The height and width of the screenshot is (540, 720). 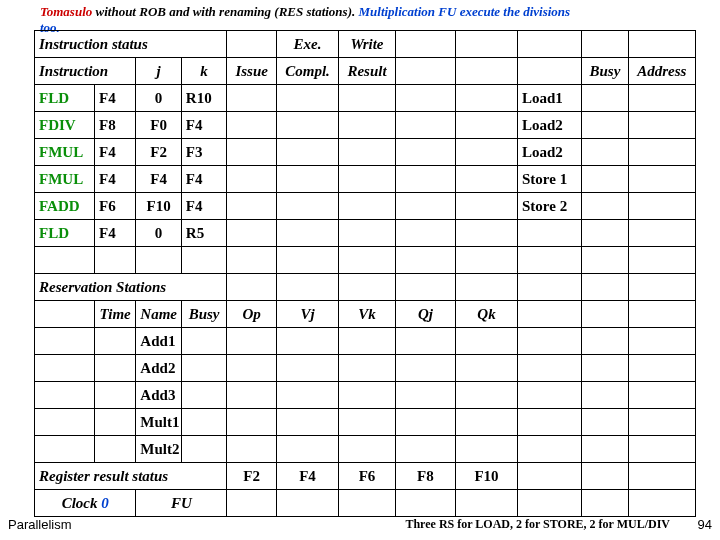 What do you see at coordinates (159, 396) in the screenshot?
I see `res-name: Add3` at bounding box center [159, 396].